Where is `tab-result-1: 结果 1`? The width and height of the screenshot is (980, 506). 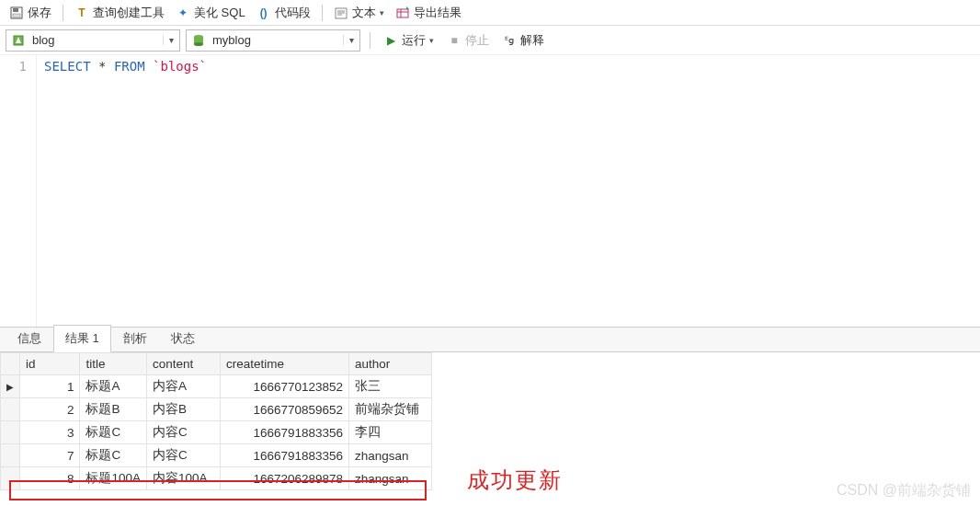 tab-result-1: 结果 1 is located at coordinates (83, 339).